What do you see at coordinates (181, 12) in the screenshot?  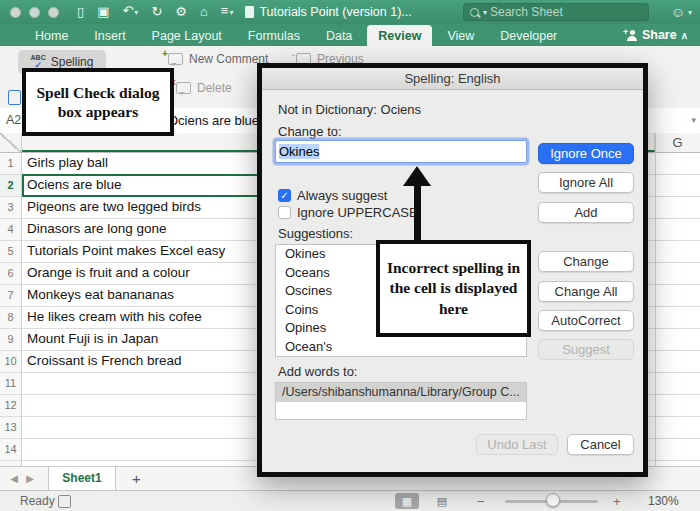 I see `settings-gear-icon: ⚙` at bounding box center [181, 12].